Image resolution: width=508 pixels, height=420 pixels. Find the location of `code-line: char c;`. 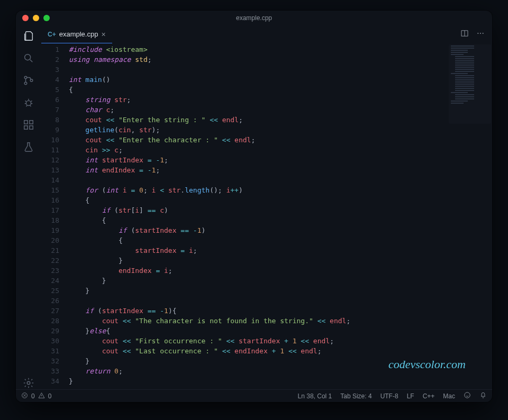

code-line: char c; is located at coordinates (280, 110).